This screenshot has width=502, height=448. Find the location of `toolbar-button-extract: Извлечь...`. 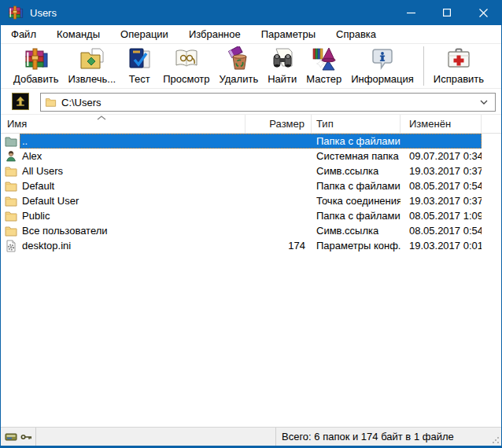

toolbar-button-extract: Извлечь... is located at coordinates (91, 66).